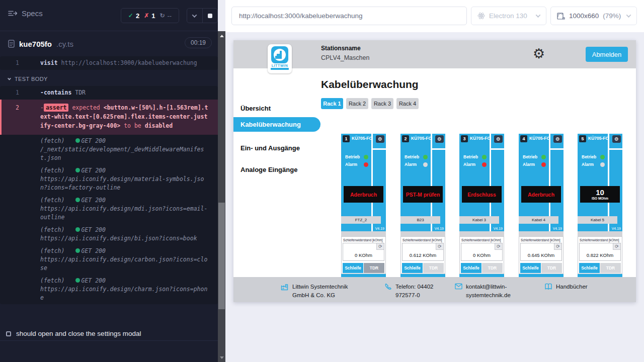 This screenshot has width=644, height=362. What do you see at coordinates (109, 63) in the screenshot?
I see `visit-command-block: 1 visit http://localhost:3000/kabelueber…` at bounding box center [109, 63].